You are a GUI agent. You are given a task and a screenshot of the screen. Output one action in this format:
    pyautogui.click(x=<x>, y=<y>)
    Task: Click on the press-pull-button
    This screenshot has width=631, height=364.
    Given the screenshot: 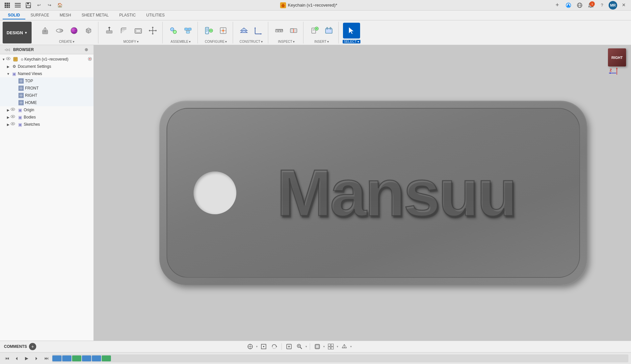 What is the action you would take?
    pyautogui.click(x=109, y=31)
    